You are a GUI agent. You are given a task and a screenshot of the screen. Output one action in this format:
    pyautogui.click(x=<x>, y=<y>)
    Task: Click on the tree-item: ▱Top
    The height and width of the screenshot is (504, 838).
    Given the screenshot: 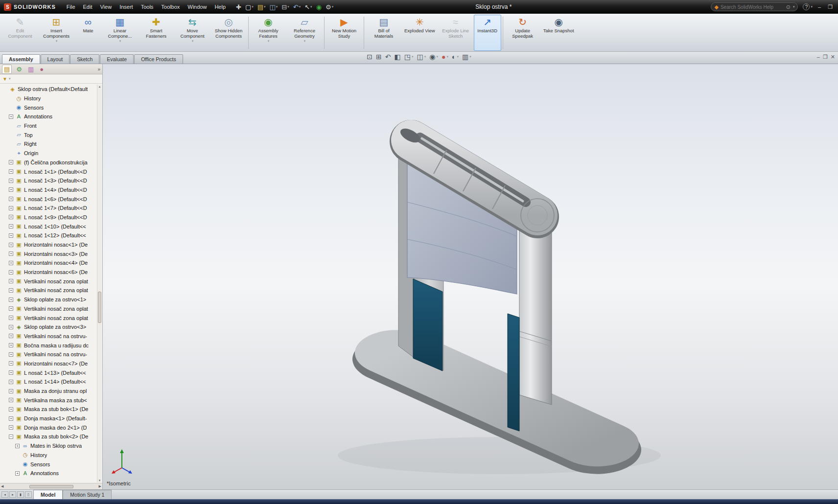 What is the action you would take?
    pyautogui.click(x=49, y=135)
    